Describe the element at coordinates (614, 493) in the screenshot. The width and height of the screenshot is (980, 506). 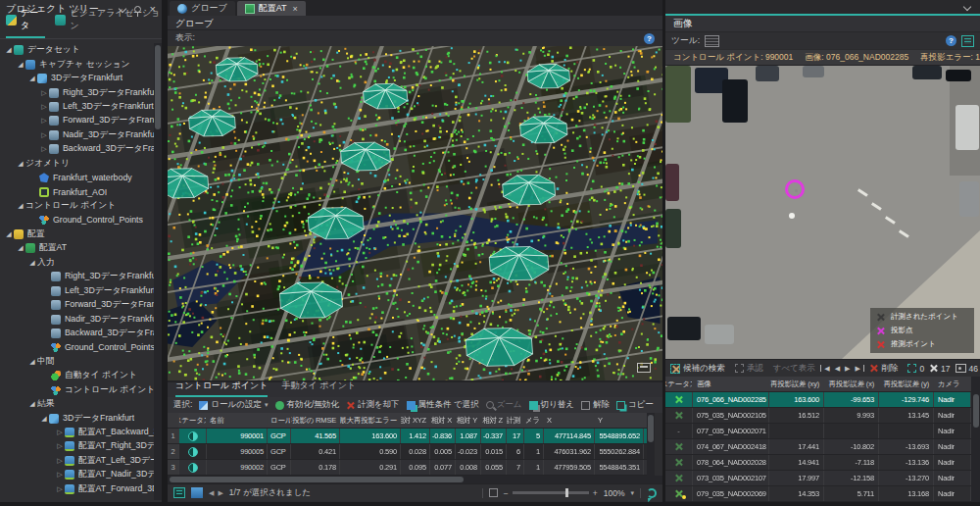
I see `zoom-level: 100%` at that location.